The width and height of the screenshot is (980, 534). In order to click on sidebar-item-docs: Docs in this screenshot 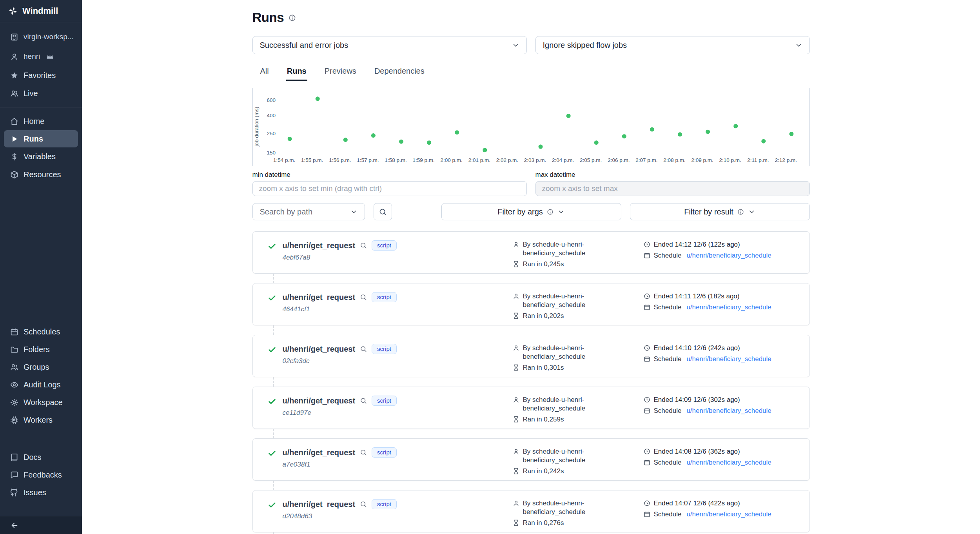, I will do `click(41, 457)`.